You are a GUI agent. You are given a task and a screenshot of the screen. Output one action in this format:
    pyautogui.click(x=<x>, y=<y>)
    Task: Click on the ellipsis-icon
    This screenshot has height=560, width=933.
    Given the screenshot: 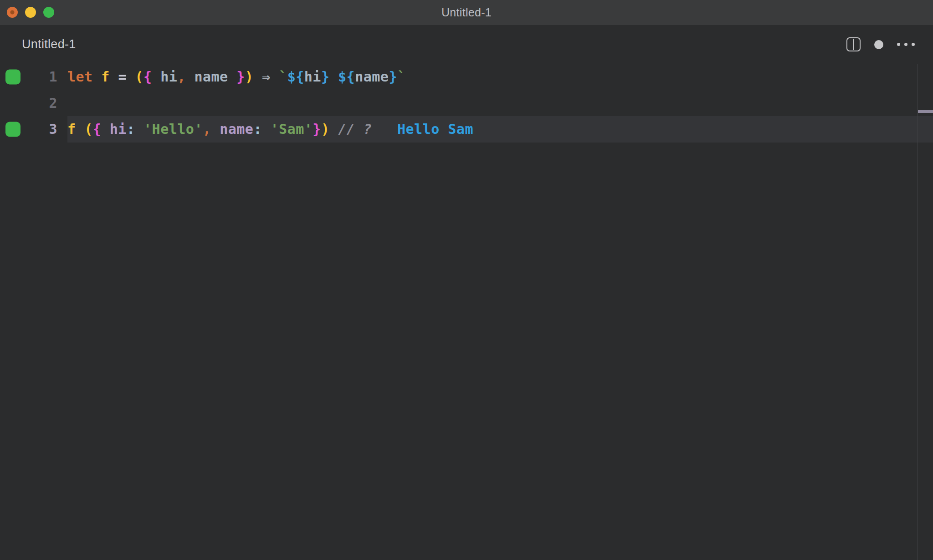 What is the action you would take?
    pyautogui.click(x=906, y=45)
    